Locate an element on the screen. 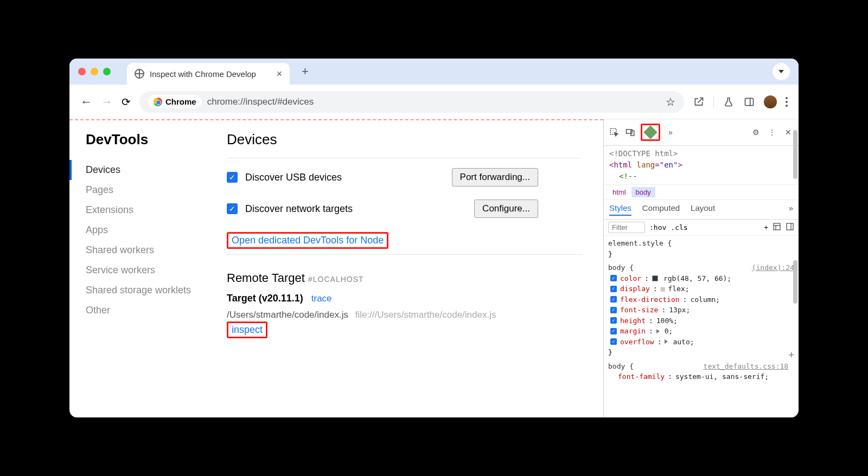 The image size is (868, 476). chrome-menu-button is located at coordinates (787, 102).